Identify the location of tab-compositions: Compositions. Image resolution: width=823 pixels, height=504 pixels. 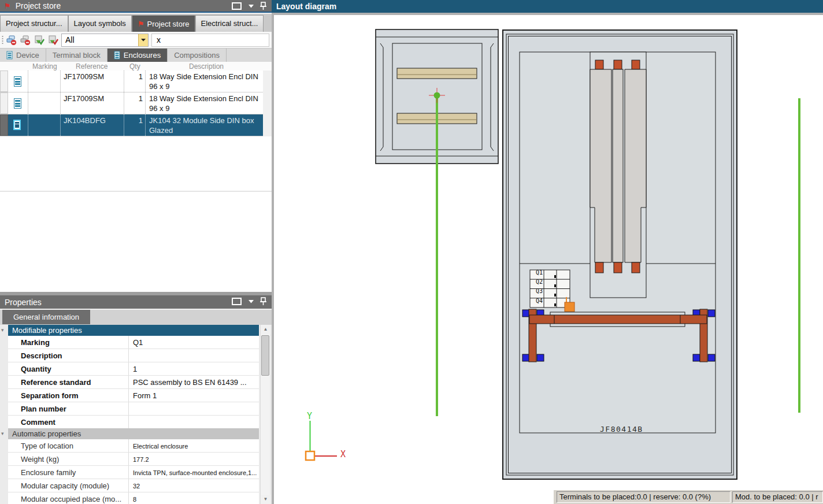
(197, 55).